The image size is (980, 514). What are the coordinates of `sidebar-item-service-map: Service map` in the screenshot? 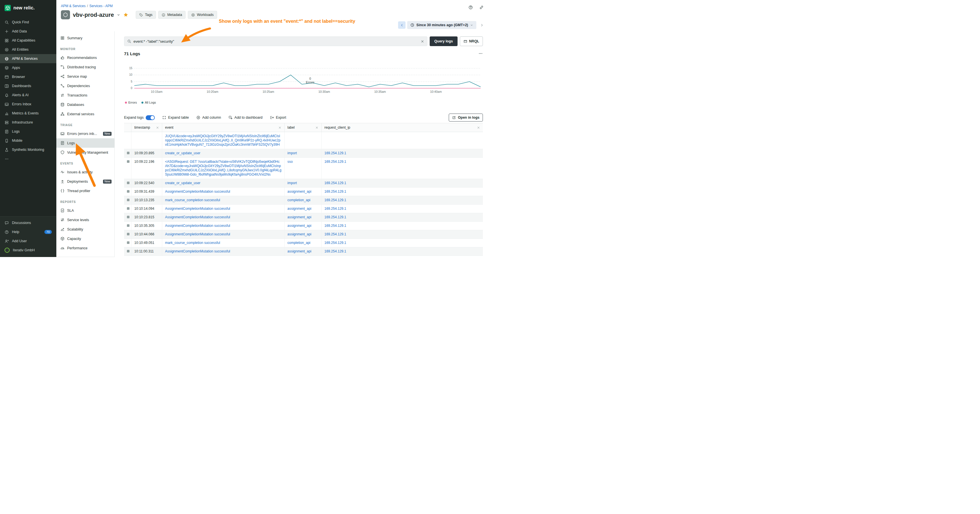 It's located at (85, 76).